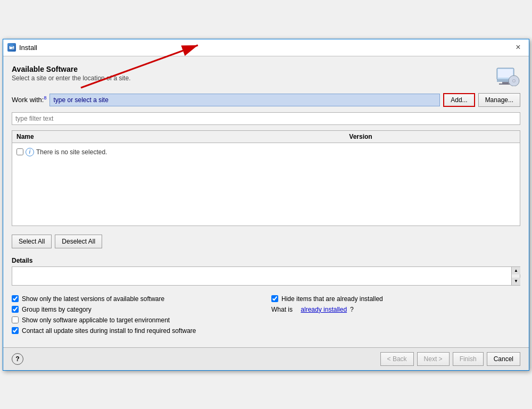  Describe the element at coordinates (136, 310) in the screenshot. I see `group-by-category-row: Group items by category` at that location.